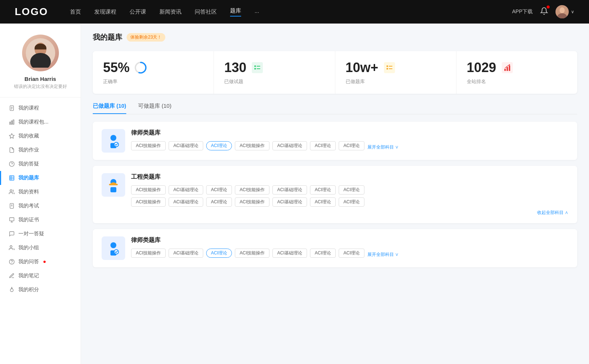 The width and height of the screenshot is (589, 364). What do you see at coordinates (573, 12) in the screenshot?
I see `chevron-down-icon: ∨` at bounding box center [573, 12].